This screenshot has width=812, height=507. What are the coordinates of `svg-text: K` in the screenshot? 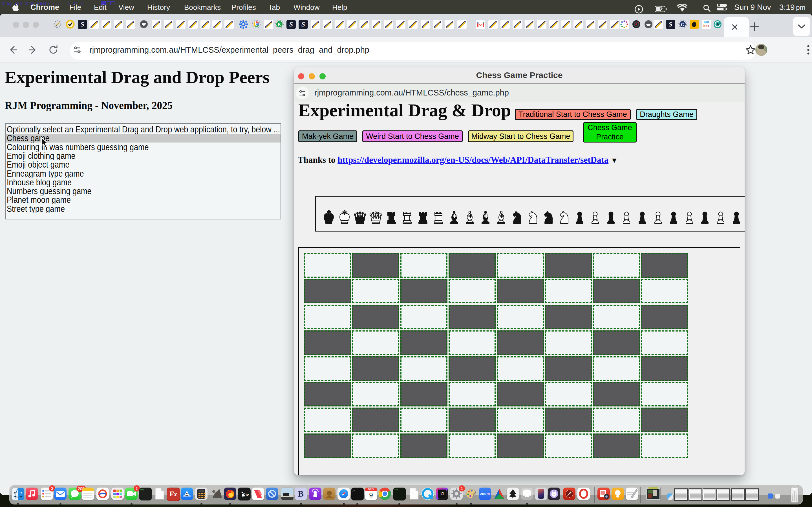 It's located at (280, 25).